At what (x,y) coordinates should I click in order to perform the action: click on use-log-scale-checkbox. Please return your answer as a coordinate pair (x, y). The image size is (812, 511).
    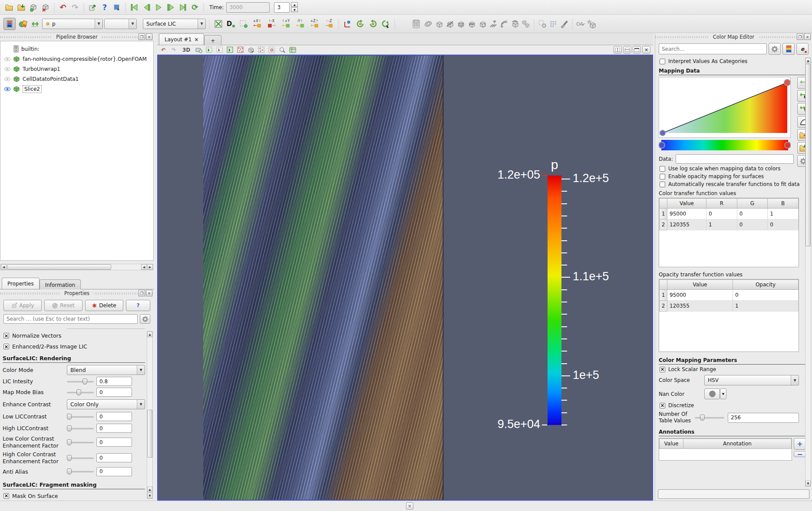
    Looking at the image, I should click on (663, 169).